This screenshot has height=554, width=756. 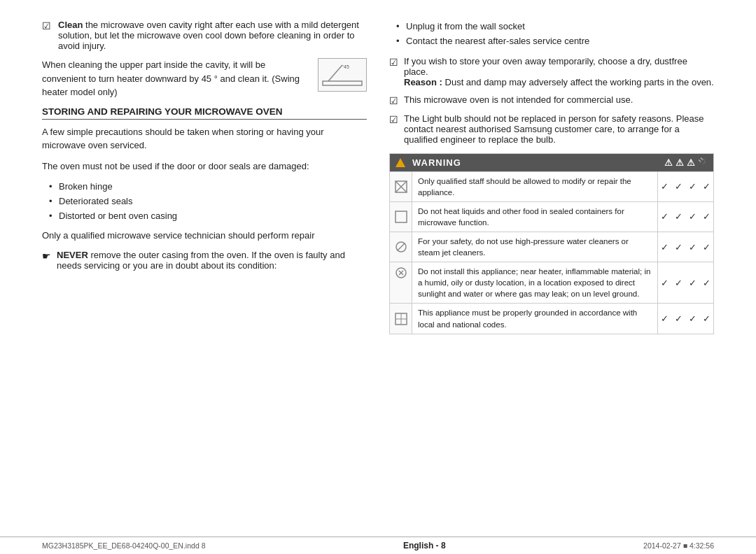 What do you see at coordinates (552, 129) in the screenshot?
I see `memo3-block: ☑ The Light bulb should not be replaced …` at bounding box center [552, 129].